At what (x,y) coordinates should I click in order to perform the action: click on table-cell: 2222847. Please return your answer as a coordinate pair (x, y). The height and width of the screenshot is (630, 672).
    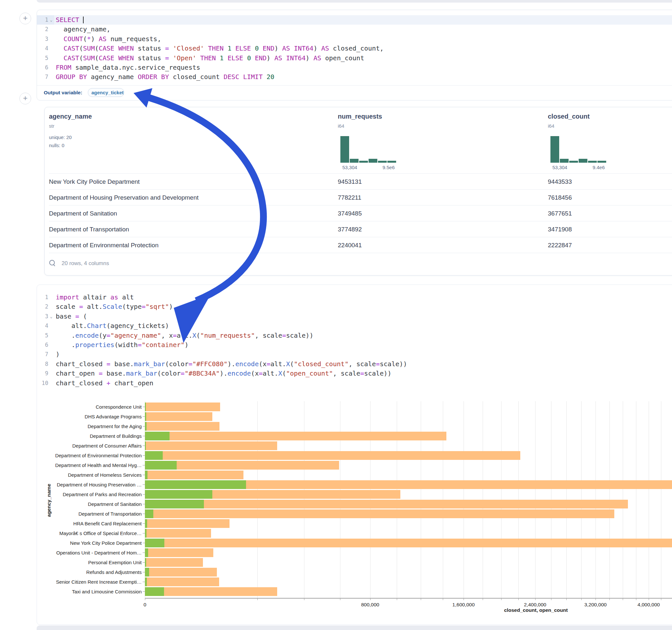
    Looking at the image, I should click on (560, 245).